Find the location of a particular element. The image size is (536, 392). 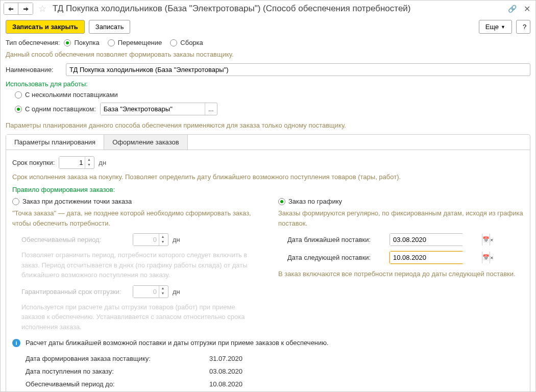

radio-multi-supplier: С несколькими поставщиками is located at coordinates (273, 95).